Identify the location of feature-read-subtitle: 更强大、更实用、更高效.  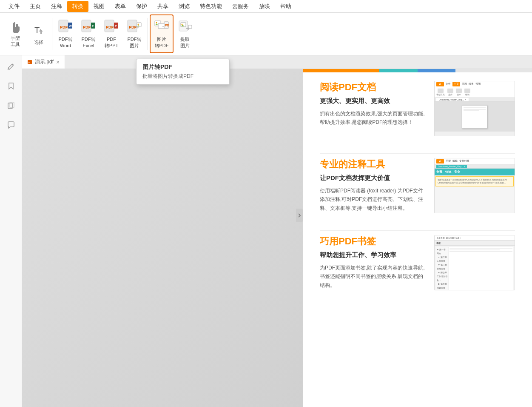
(373, 101).